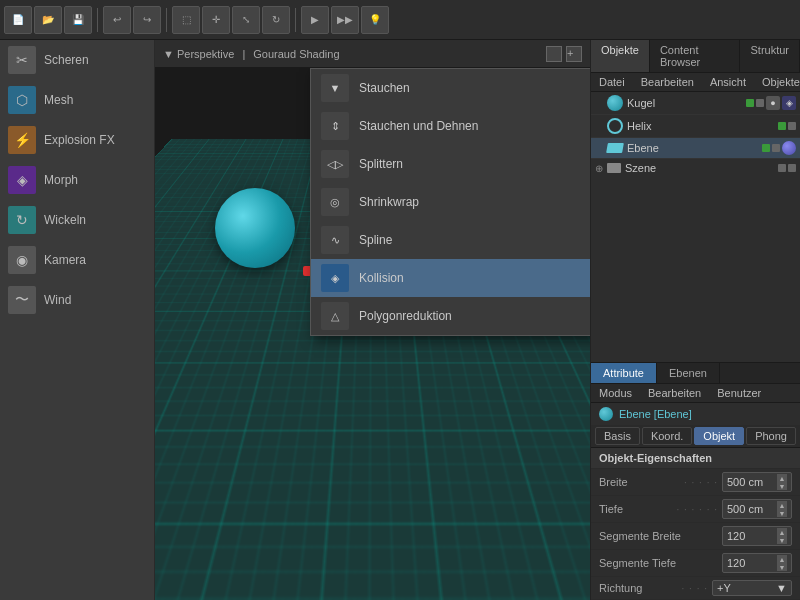 This screenshot has height=600, width=800. Describe the element at coordinates (376, 240) in the screenshot. I see `ctx-label-spline: Spline` at that location.